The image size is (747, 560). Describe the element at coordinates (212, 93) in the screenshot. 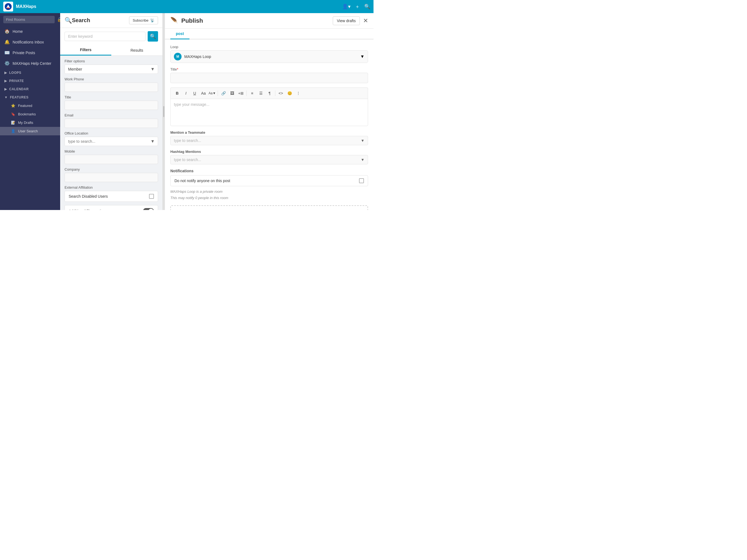

I see `font-size-button: Aa▼` at that location.